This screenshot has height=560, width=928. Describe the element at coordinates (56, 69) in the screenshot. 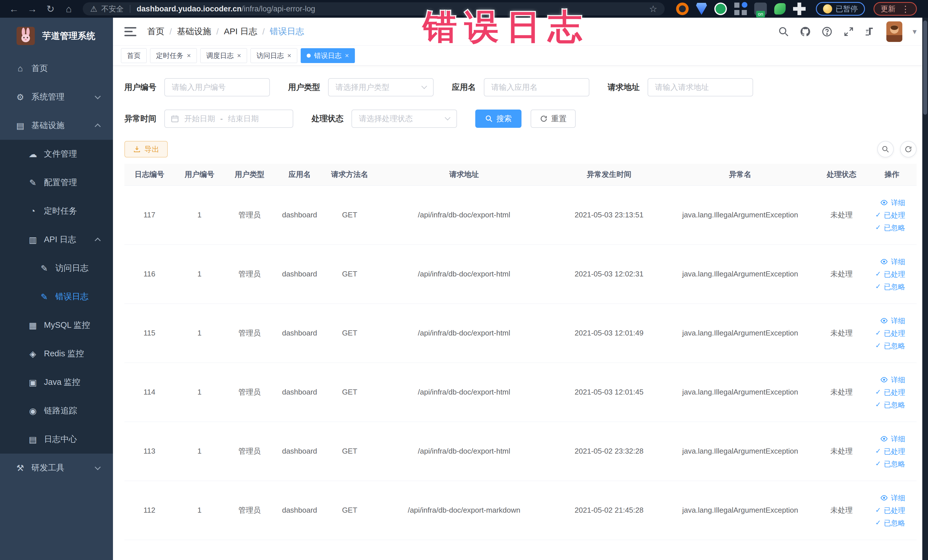

I see `sidebar-item-首页: ⌂首页` at that location.